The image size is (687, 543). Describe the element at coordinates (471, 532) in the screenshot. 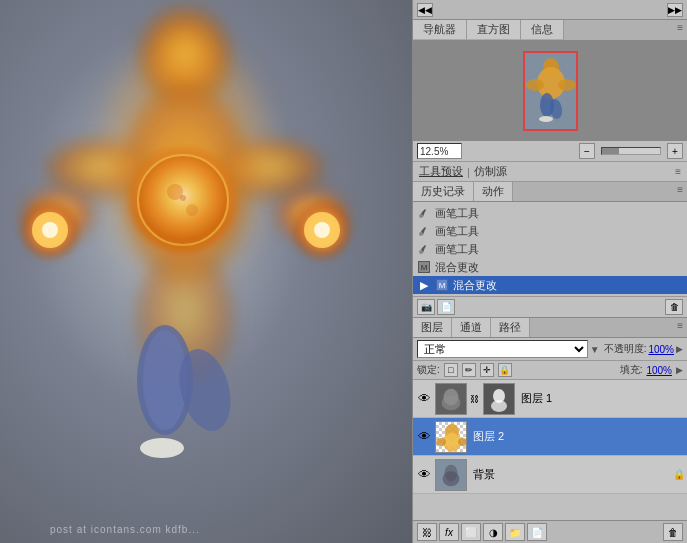

I see `layer-mask-btn: ⬜` at that location.